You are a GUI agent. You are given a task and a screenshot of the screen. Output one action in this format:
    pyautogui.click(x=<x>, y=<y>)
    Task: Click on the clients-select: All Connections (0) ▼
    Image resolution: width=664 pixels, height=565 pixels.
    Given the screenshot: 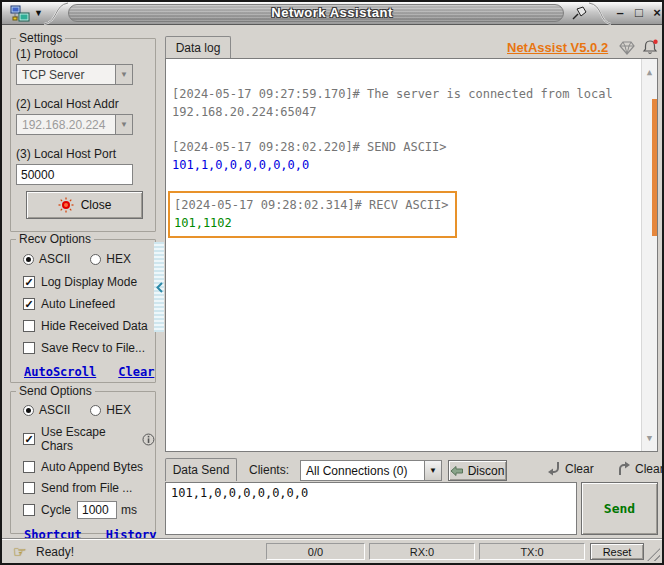 What is the action you would take?
    pyautogui.click(x=371, y=470)
    